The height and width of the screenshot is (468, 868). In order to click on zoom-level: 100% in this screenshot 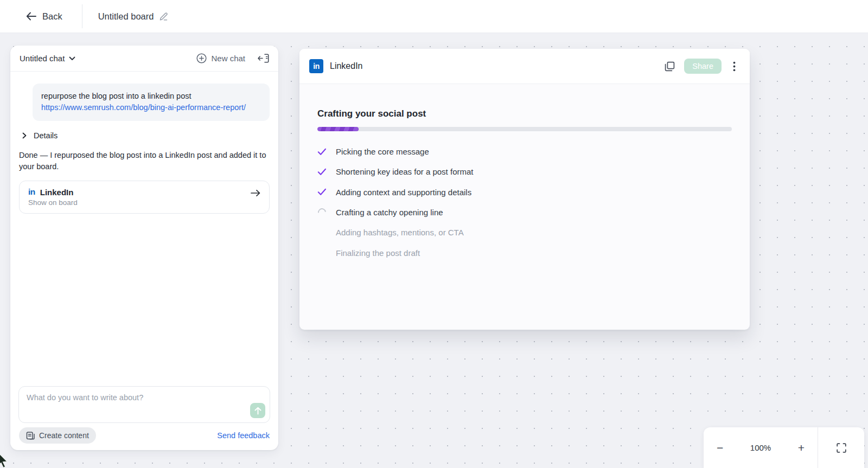, I will do `click(761, 448)`.